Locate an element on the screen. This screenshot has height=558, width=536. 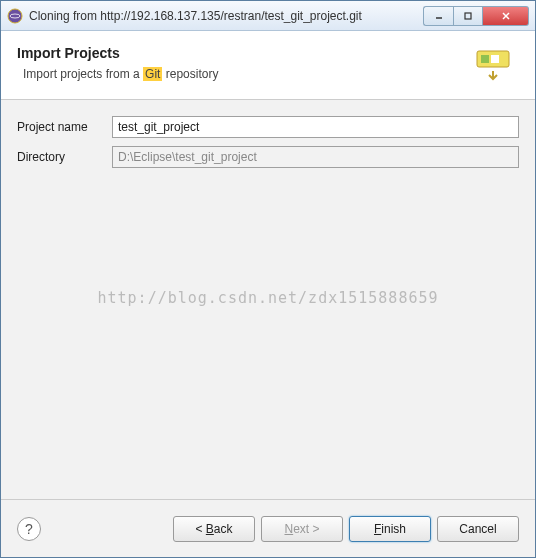
git-highlight: Git is located at coordinates (152, 74).